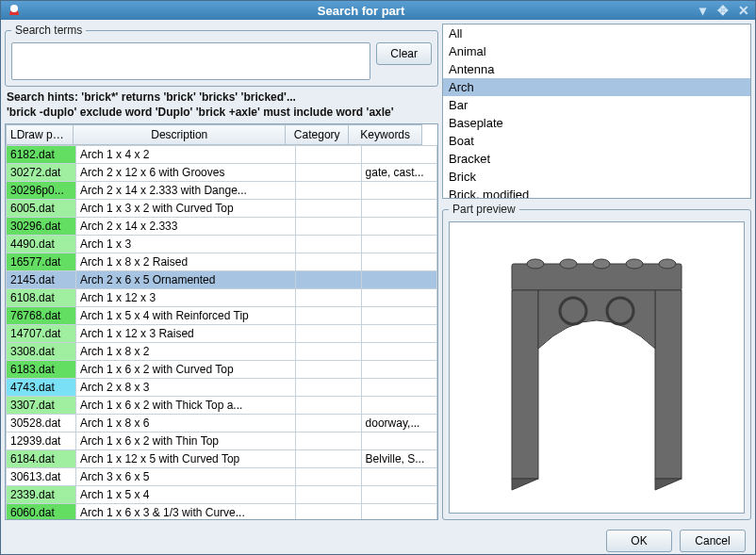  Describe the element at coordinates (41, 190) in the screenshot. I see `cell-part: 30296p0...` at that location.